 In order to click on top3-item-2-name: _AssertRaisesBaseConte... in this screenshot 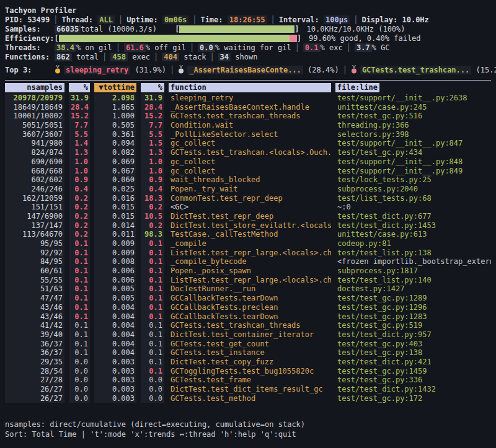, I will do `click(246, 70)`.